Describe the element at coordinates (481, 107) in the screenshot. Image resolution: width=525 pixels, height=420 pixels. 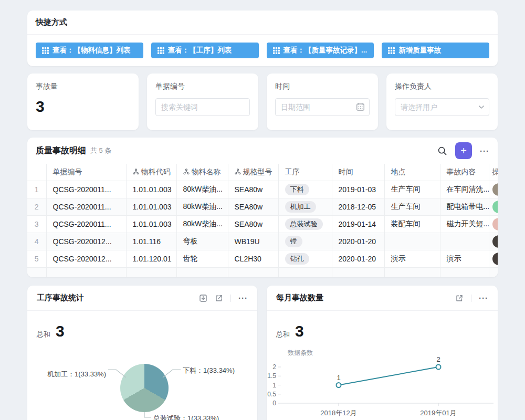
I see `chevron-down-icon` at that location.